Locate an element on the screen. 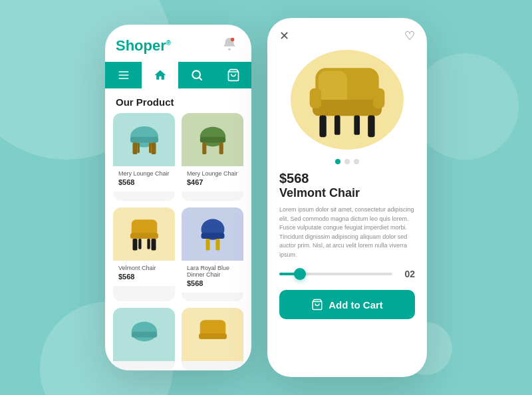 The image size is (532, 395). add-to-cart-button: Add to Cart is located at coordinates (347, 305).